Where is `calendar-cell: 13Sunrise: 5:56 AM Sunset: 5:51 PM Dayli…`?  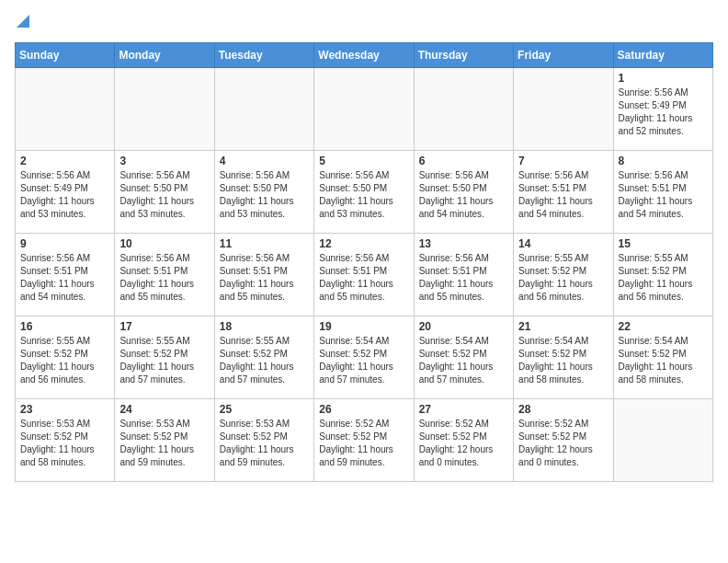
calendar-cell: 13Sunrise: 5:56 AM Sunset: 5:51 PM Dayli… is located at coordinates (463, 275).